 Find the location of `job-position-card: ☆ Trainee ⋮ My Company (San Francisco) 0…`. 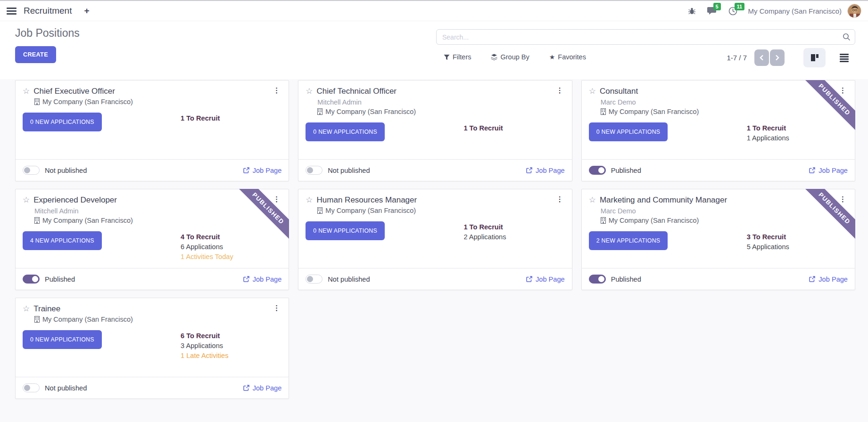

job-position-card: ☆ Trainee ⋮ My Company (San Francisco) 0… is located at coordinates (152, 349).